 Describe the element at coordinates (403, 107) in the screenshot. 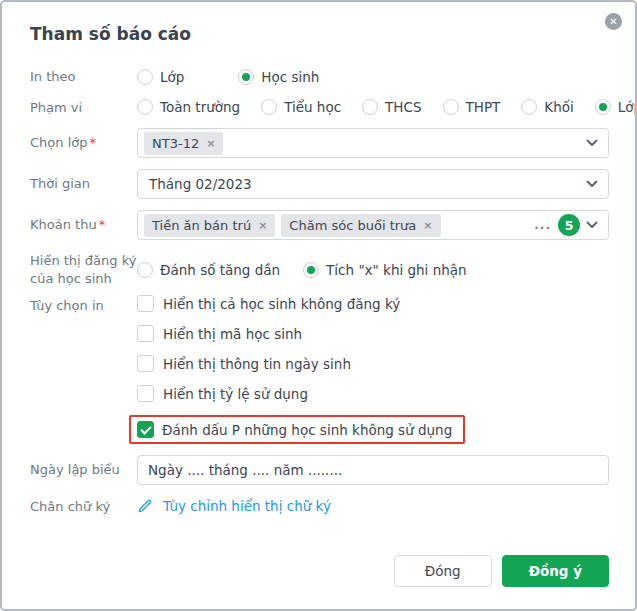

I see `radio-label: THCS` at that location.